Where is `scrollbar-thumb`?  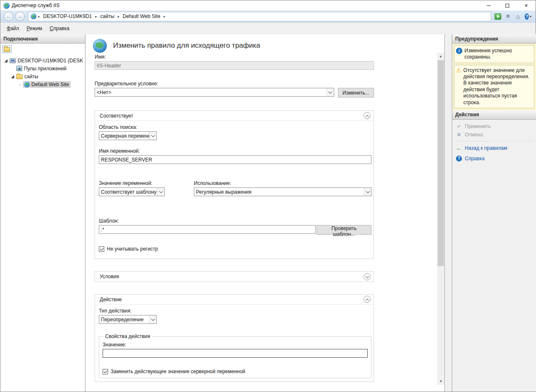 scrollbar-thumb is located at coordinates (441, 163).